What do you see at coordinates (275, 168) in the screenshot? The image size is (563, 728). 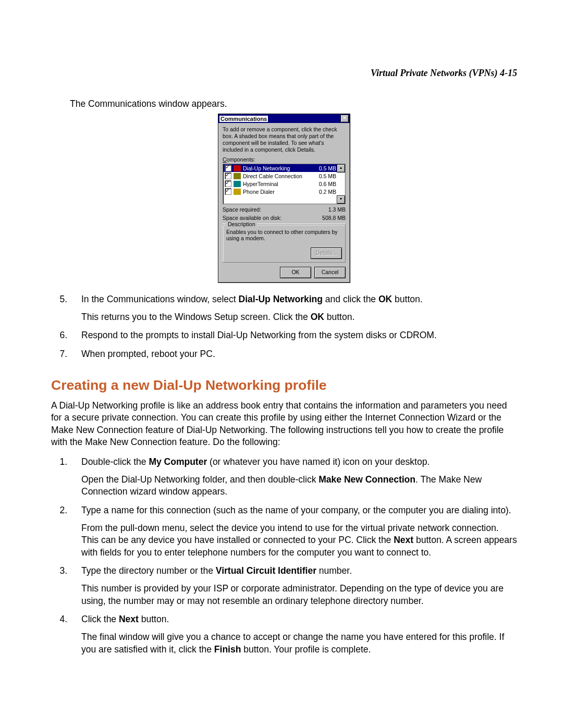 I see `component-name: Dial-Up Networking` at bounding box center [275, 168].